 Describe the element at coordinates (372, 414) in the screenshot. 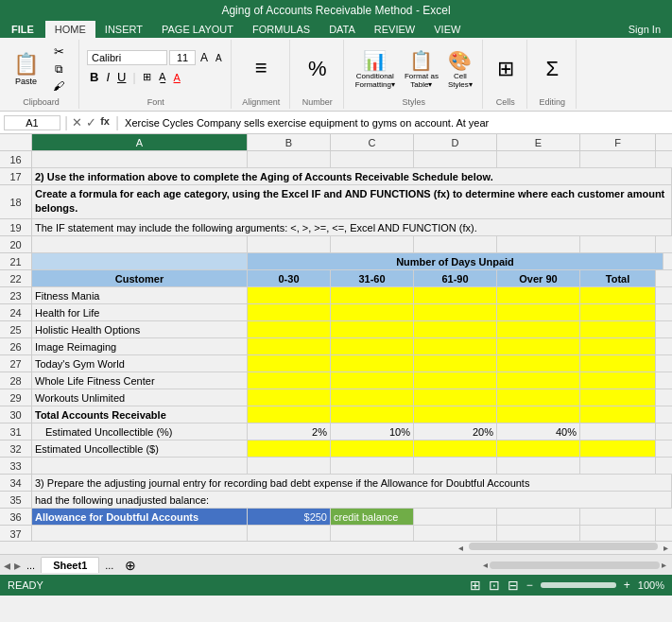

I see `cell-c30` at that location.